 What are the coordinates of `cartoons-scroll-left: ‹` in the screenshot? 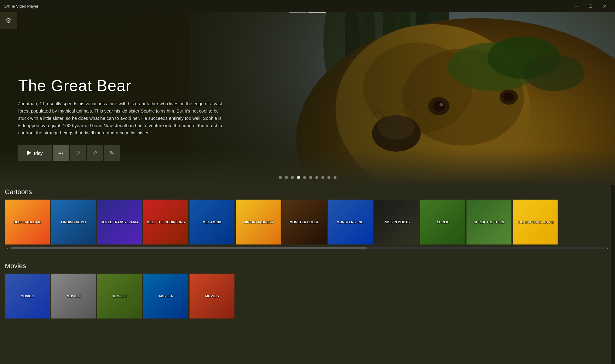 It's located at (8, 248).